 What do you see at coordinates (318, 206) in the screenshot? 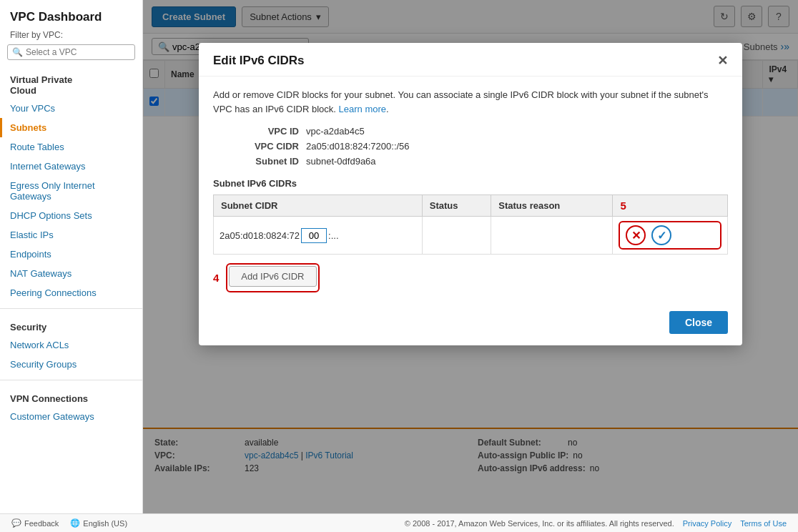
I see `cidr-col-subnet-cidr: Subnet CIDR` at bounding box center [318, 206].